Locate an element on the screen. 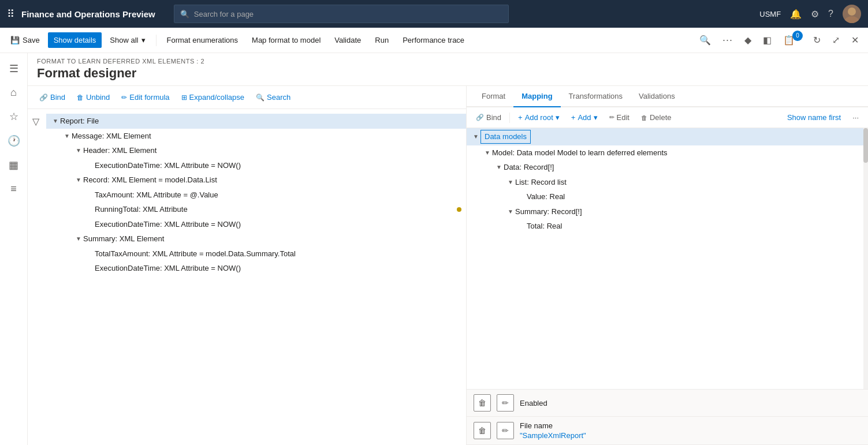  settings-icon: ⚙ is located at coordinates (815, 14).